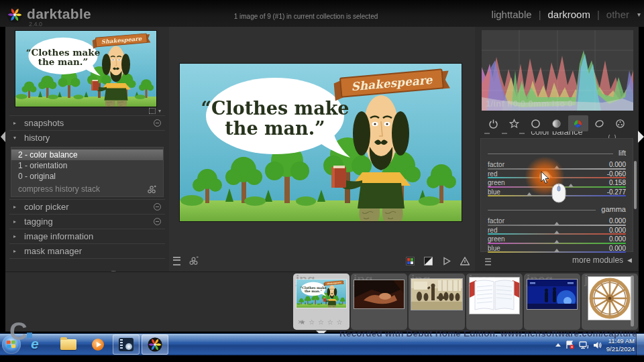  What do you see at coordinates (411, 261) in the screenshot?
I see `gamut-check-icon` at bounding box center [411, 261].